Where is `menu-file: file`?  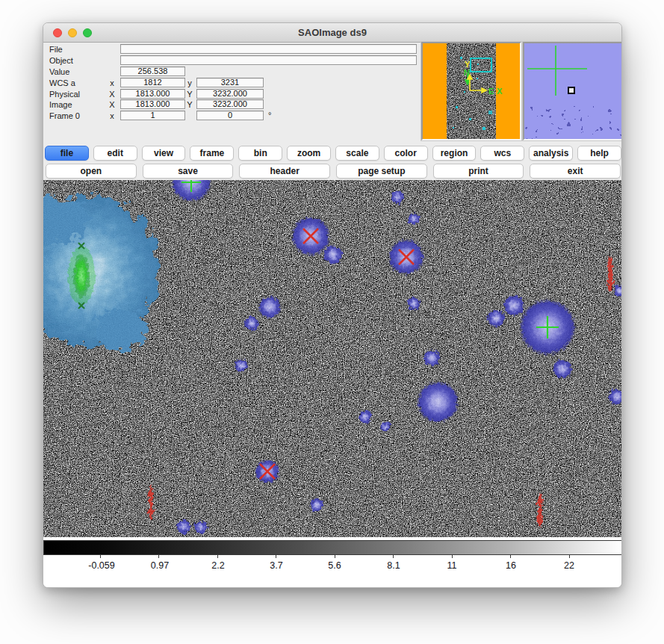 menu-file: file is located at coordinates (67, 153).